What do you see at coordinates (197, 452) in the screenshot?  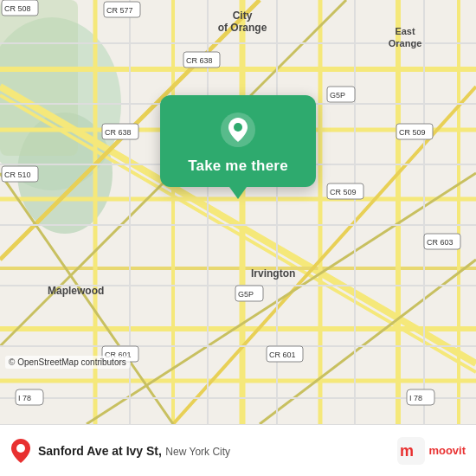 I see `location-city: New York City` at bounding box center [197, 452].